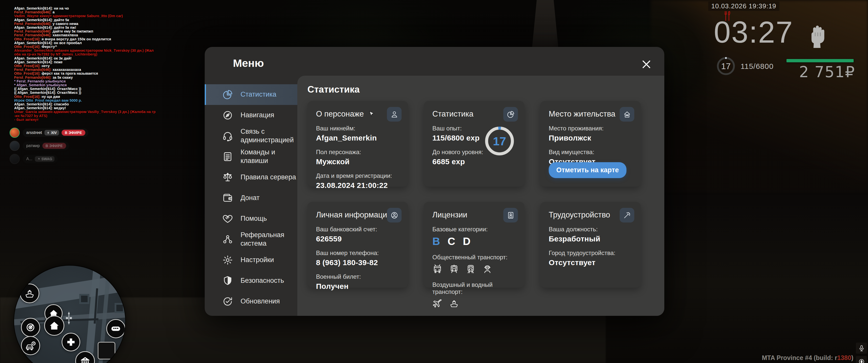 The width and height of the screenshot is (868, 363). Describe the element at coordinates (85, 112) in the screenshot. I see `chat-segment: Umar_Garcia забанен администратором Vasi…` at that location.